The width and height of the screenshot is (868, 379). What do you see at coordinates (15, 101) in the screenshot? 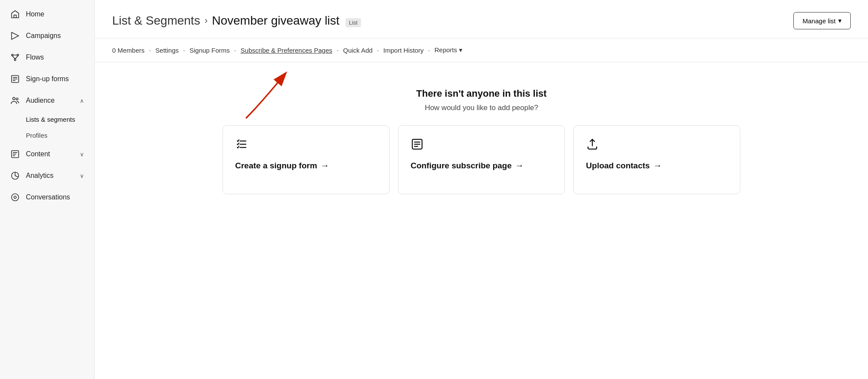
I see `audience-icon` at bounding box center [15, 101].